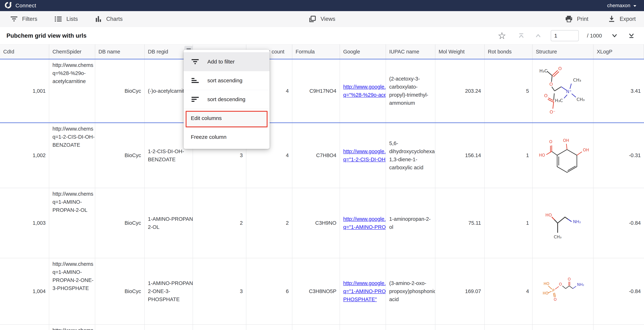 The height and width of the screenshot is (330, 644). I want to click on cell-chemspider: http://www.chems, so click(72, 327).